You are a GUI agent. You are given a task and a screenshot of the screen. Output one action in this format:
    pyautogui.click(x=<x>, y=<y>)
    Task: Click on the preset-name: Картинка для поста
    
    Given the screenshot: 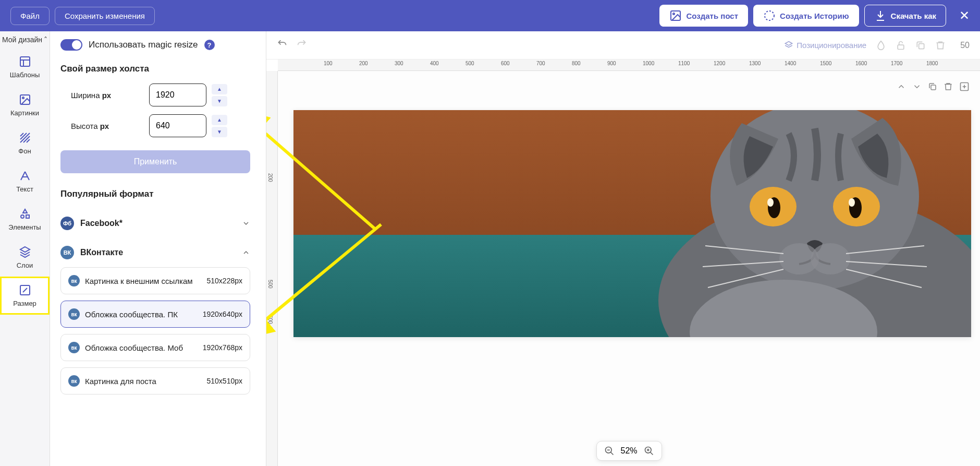 What is the action you would take?
    pyautogui.click(x=143, y=381)
    